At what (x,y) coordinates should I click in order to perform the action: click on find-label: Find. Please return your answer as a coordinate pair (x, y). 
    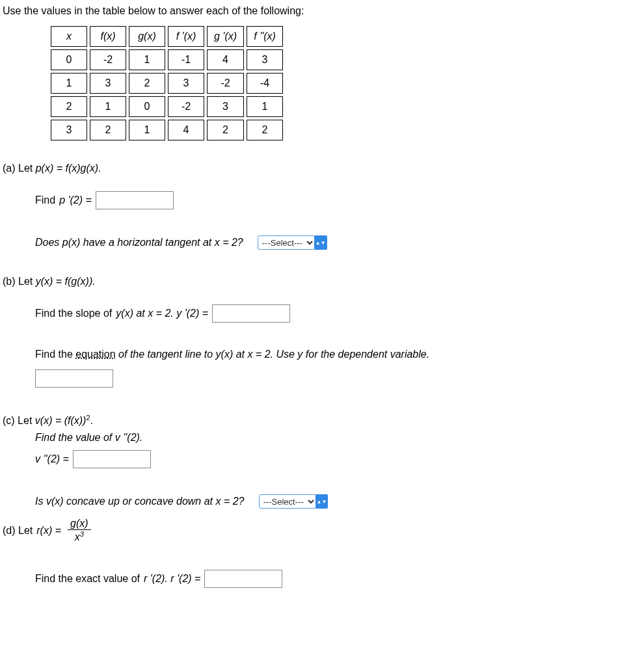
    Looking at the image, I should click on (46, 200).